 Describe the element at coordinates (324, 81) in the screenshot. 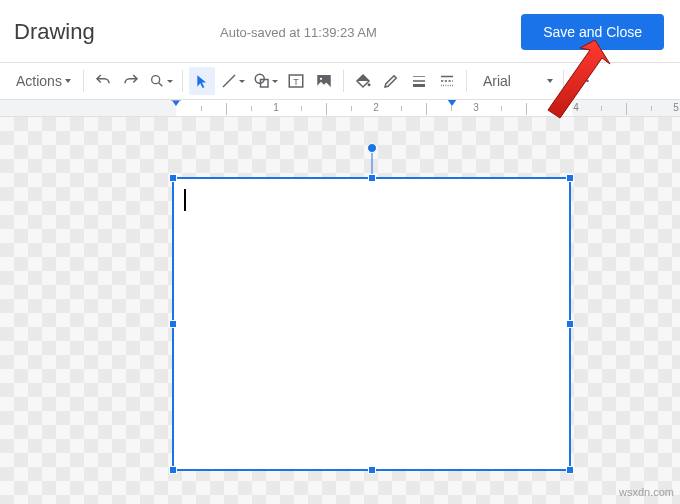

I see `image-icon` at that location.